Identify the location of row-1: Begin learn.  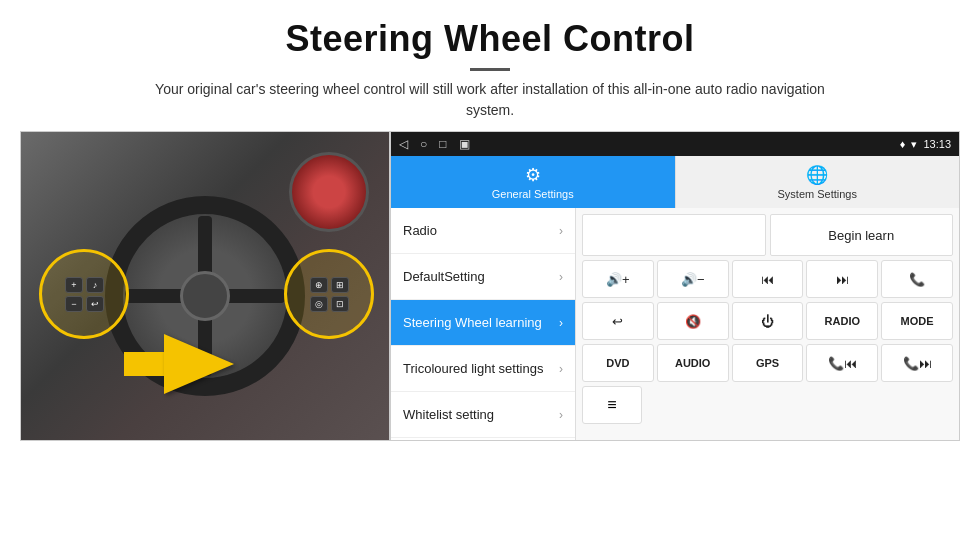
(768, 235).